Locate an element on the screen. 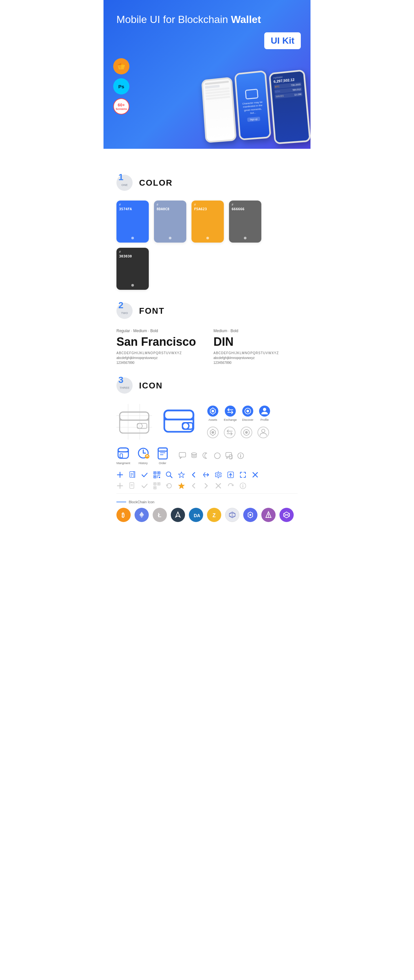 The height and width of the screenshot is (980, 414). swatch-gray: # 666666 is located at coordinates (245, 221).